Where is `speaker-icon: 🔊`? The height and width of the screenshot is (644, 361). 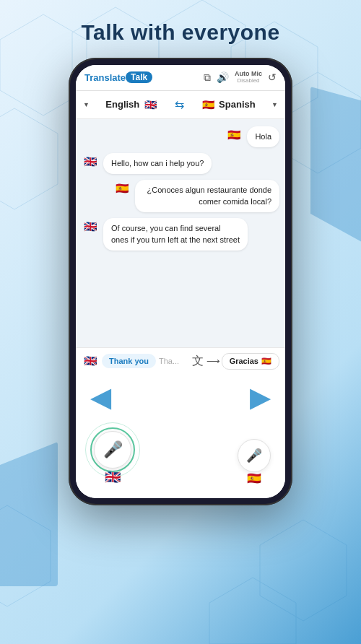 speaker-icon: 🔊 is located at coordinates (222, 77).